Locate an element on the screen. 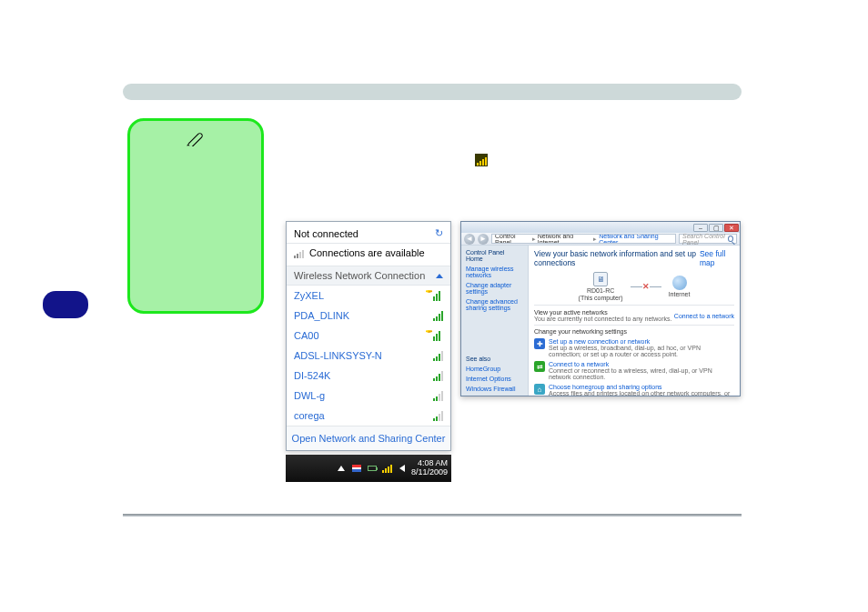 This screenshot has height=612, width=868. minimize-button: – is located at coordinates (701, 227).